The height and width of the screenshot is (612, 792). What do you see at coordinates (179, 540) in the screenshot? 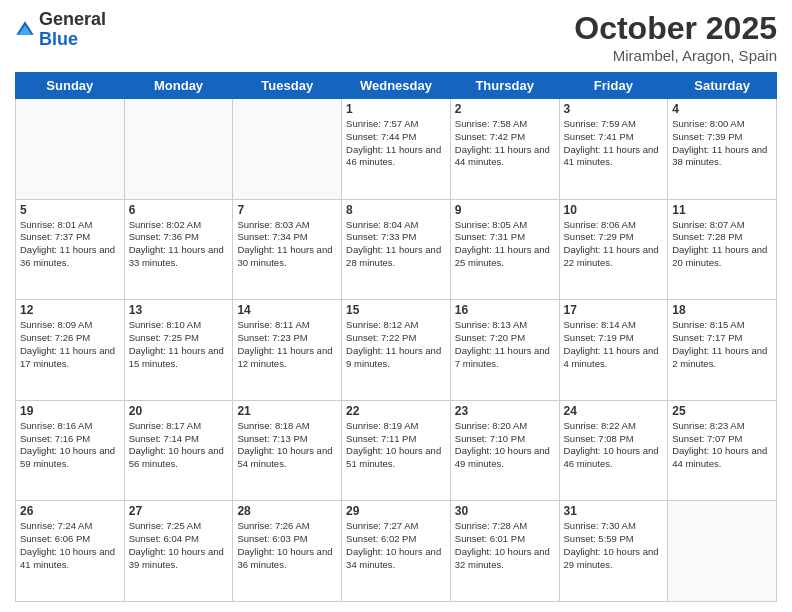
I see `cell-text: Sunset: 6:04 PM` at bounding box center [179, 540].